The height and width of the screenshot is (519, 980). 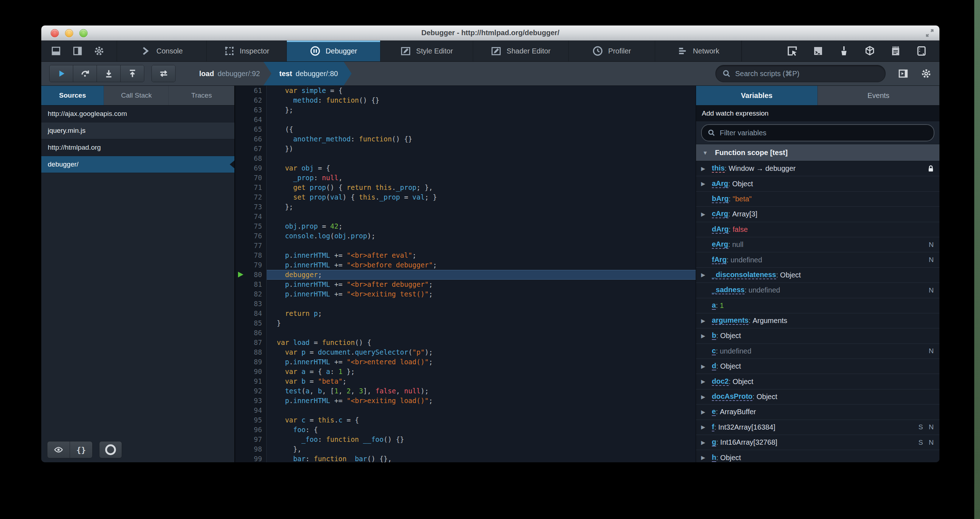 I want to click on source-group: http://ajax.googleapis.com, so click(x=138, y=114).